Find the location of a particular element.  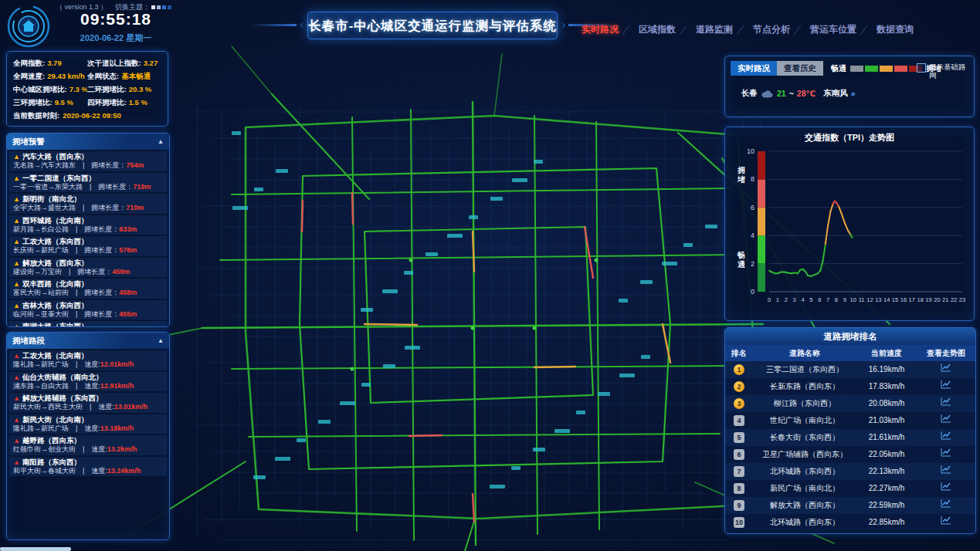

base-network-checkbox: 显示基础路网 is located at coordinates (942, 71).